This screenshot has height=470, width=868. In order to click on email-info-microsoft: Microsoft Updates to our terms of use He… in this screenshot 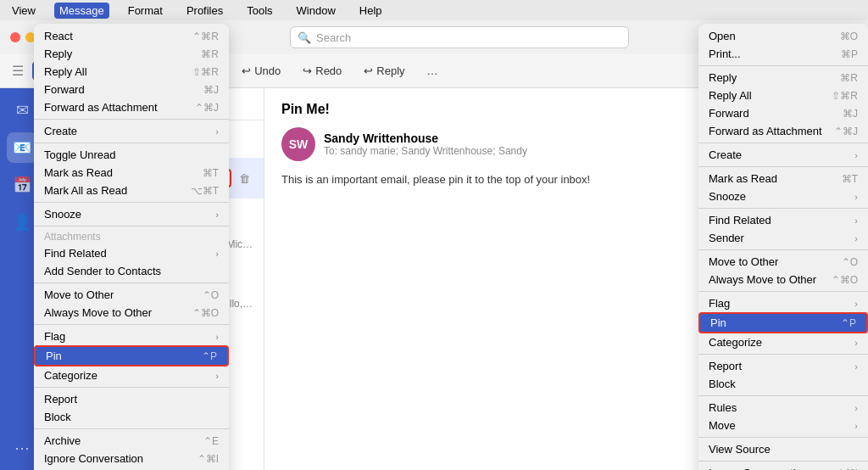, I will do `click(171, 297)`.